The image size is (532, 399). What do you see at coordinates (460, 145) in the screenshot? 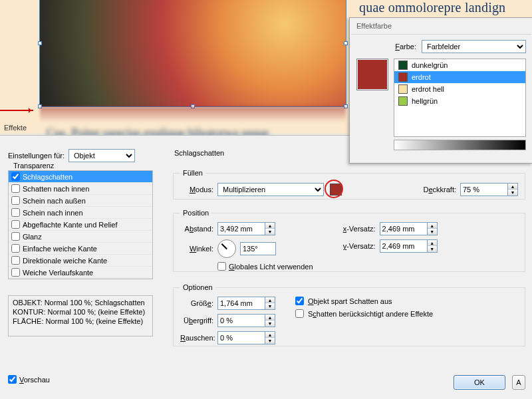
I see `tint-slider` at bounding box center [460, 145].